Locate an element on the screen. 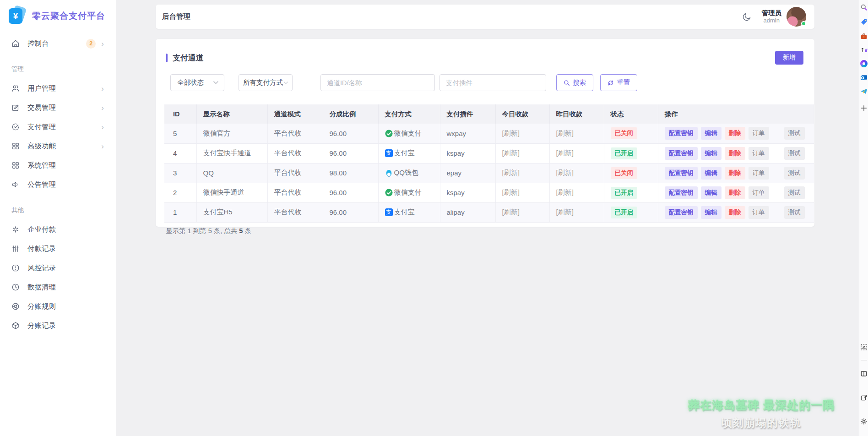  sidebar-item-advanced: 高级功能 › is located at coordinates (58, 146).